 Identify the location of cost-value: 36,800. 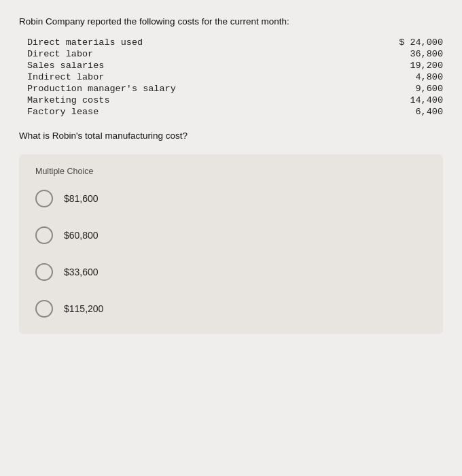
(416, 54).